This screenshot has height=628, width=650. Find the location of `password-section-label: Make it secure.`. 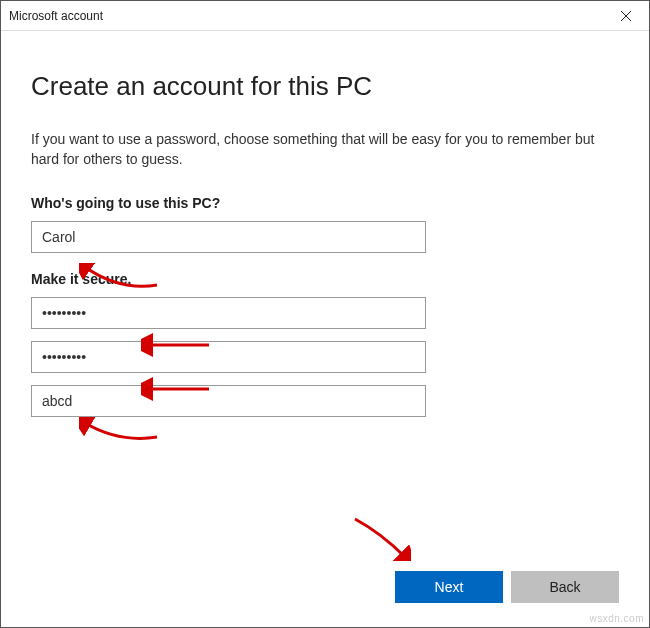

password-section-label: Make it secure. is located at coordinates (325, 279).